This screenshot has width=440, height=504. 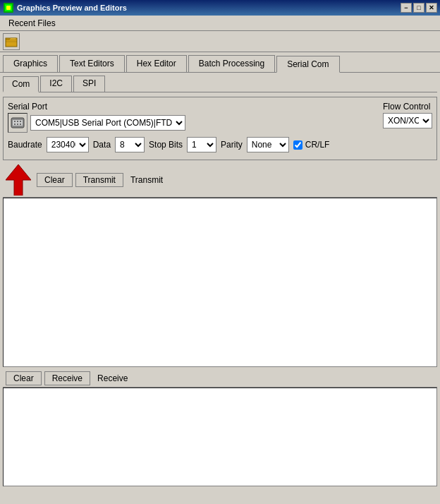 What do you see at coordinates (21, 85) in the screenshot?
I see `inner-tab-com: Com` at bounding box center [21, 85].